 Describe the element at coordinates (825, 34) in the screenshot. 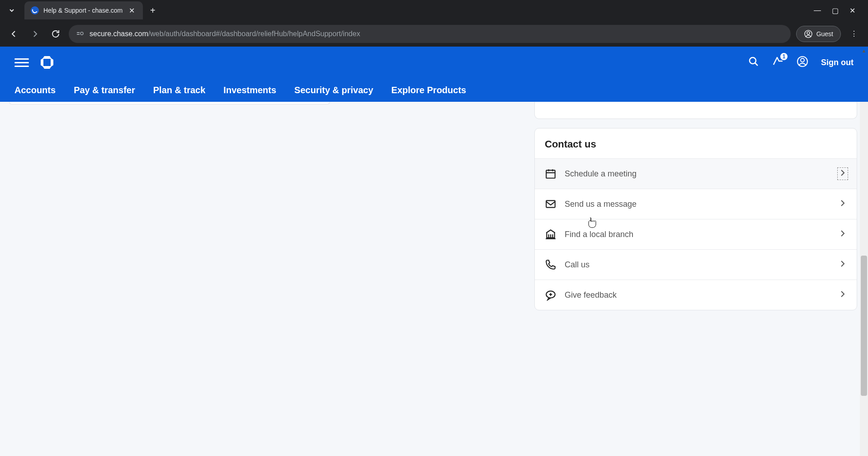

I see `guest-label: Guest` at that location.